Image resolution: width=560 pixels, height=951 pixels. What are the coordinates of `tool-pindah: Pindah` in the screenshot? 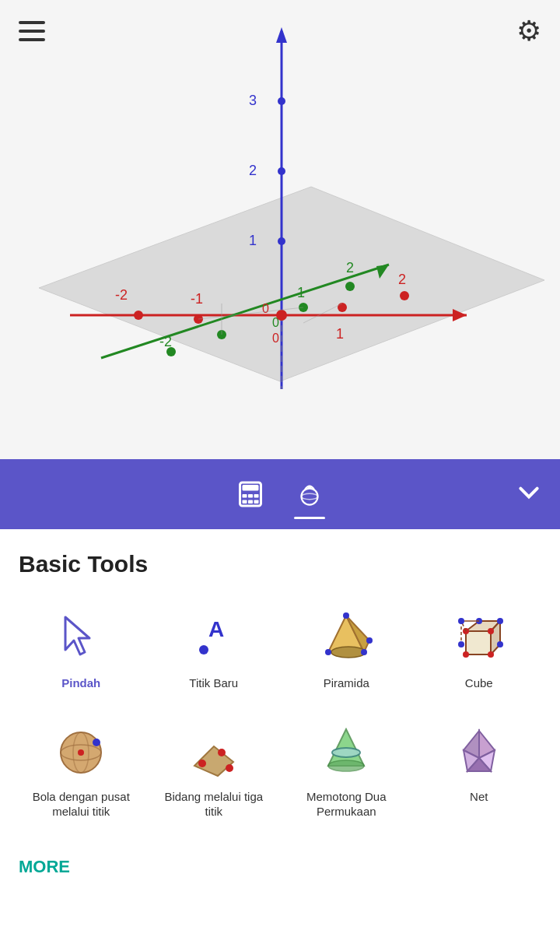 It's located at (81, 648).